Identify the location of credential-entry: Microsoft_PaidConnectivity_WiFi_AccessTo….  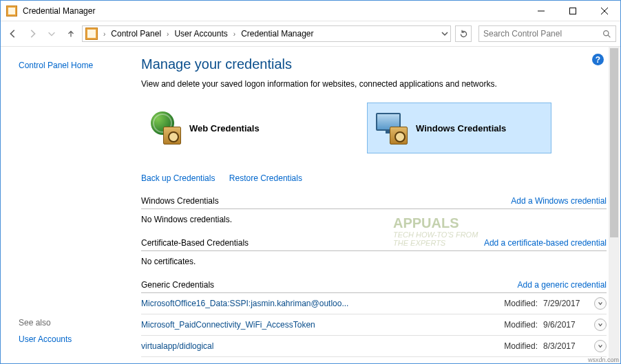
(374, 325).